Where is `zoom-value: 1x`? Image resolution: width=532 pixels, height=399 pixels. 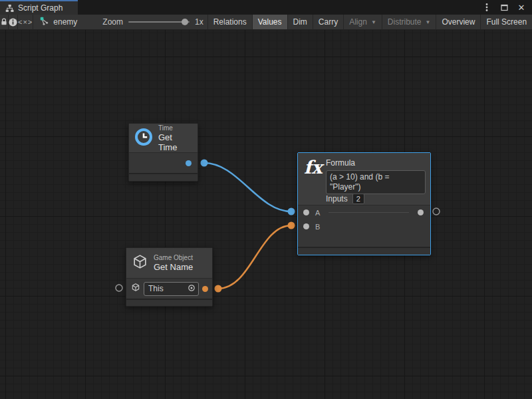
zoom-value: 1x is located at coordinates (200, 22).